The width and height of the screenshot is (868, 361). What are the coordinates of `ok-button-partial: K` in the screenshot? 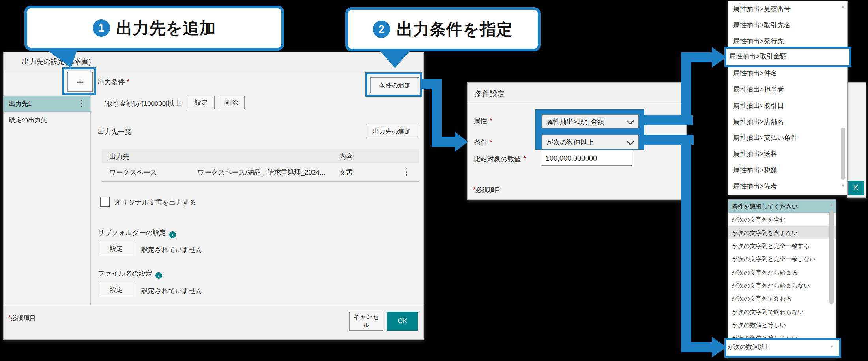 It's located at (856, 188).